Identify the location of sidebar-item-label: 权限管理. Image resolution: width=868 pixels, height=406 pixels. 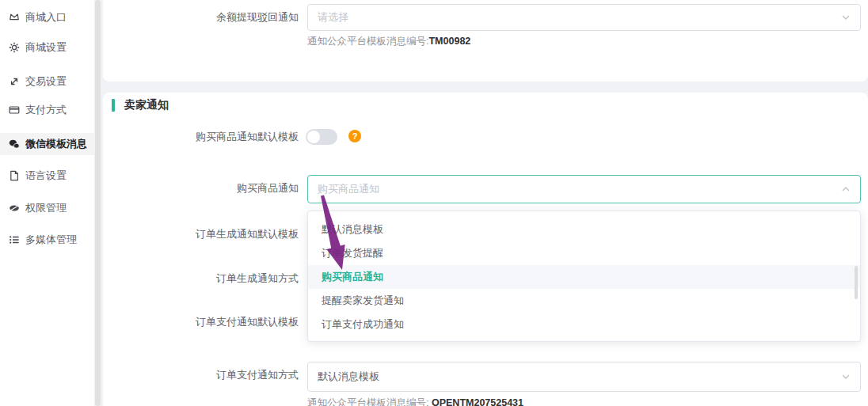
(46, 208).